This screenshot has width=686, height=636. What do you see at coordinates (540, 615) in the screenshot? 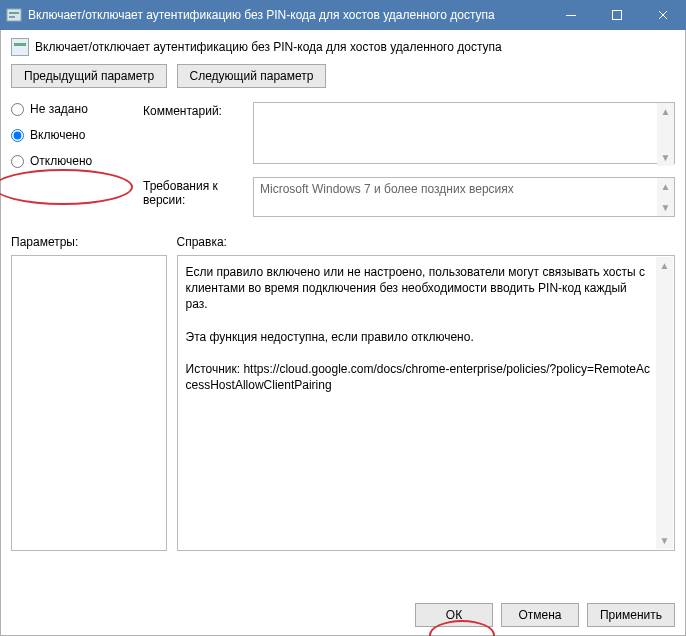
I see `cancel-button: Отмена` at bounding box center [540, 615].